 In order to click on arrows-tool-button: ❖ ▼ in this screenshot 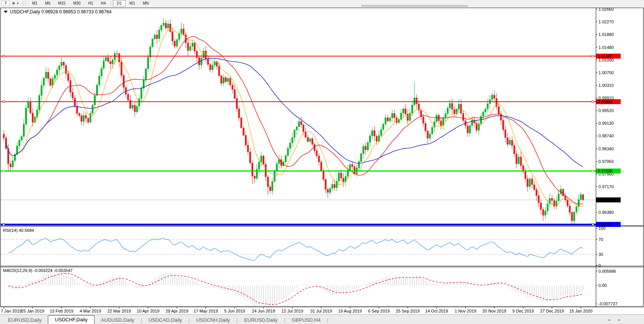, I will do `click(15, 3)`.